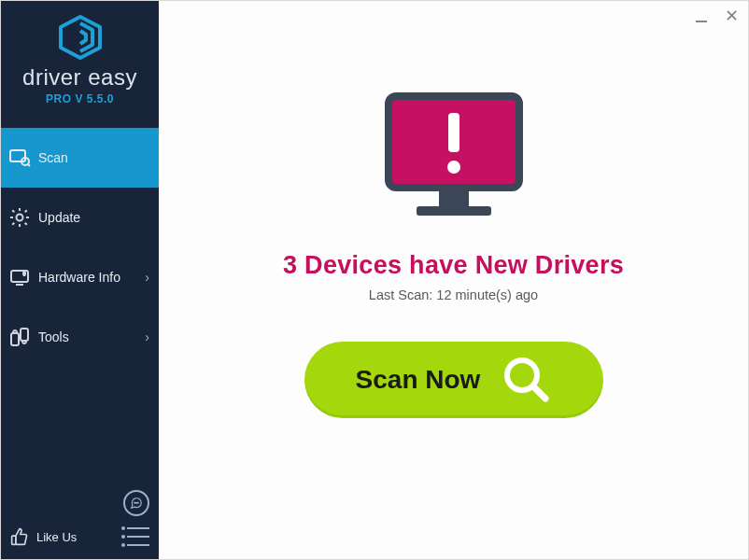 Image resolution: width=749 pixels, height=560 pixels. What do you see at coordinates (731, 16) in the screenshot?
I see `close-button: ✕` at bounding box center [731, 16].